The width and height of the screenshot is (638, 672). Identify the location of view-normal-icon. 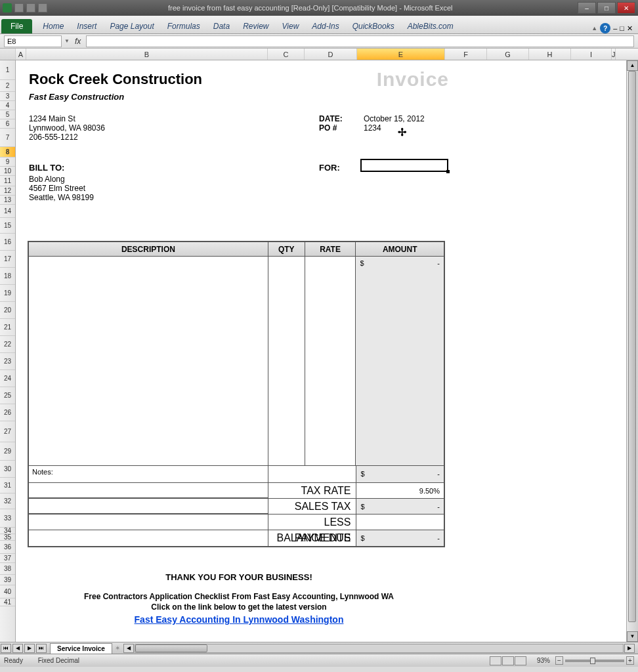
(496, 661).